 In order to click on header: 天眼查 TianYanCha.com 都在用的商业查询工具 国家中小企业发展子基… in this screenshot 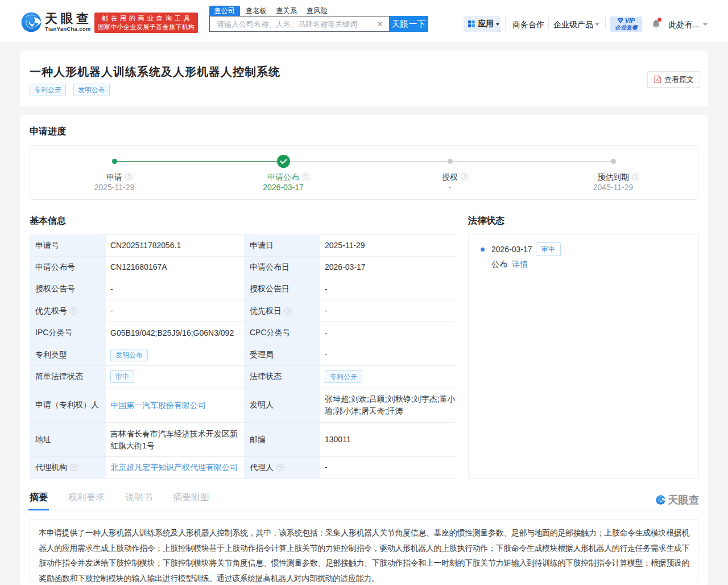, I will do `click(364, 21)`.